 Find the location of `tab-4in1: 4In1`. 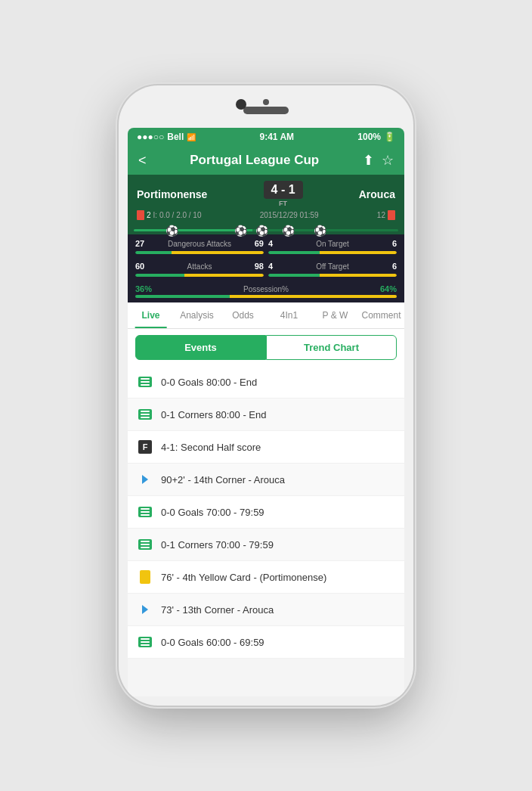

tab-4in1: 4In1 is located at coordinates (289, 315).